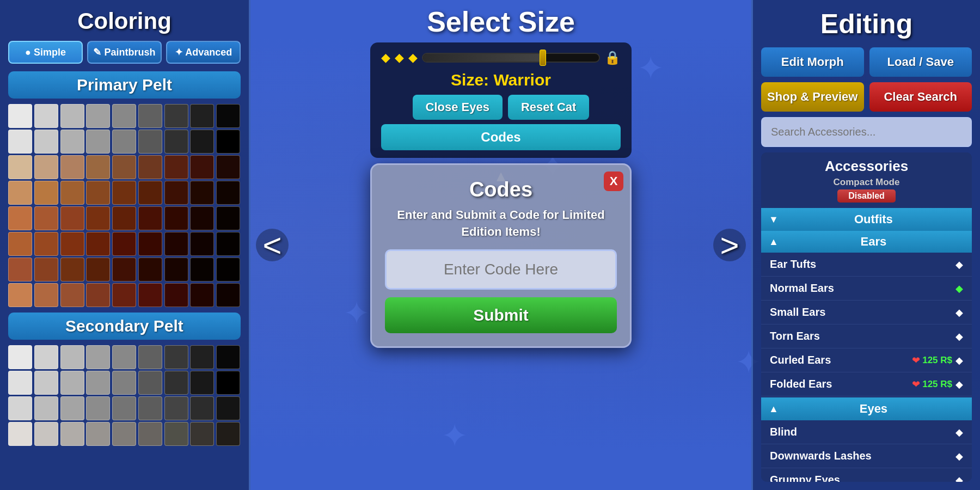  Describe the element at coordinates (867, 265) in the screenshot. I see `list-item: Ear Tufts ◆` at that location.